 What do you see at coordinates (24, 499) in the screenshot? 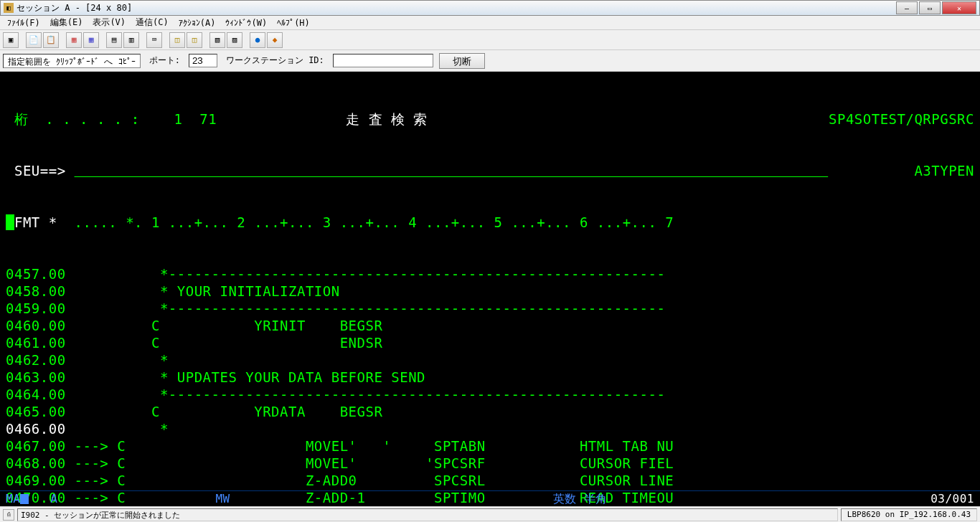
I see `status-block-icon` at bounding box center [24, 499].